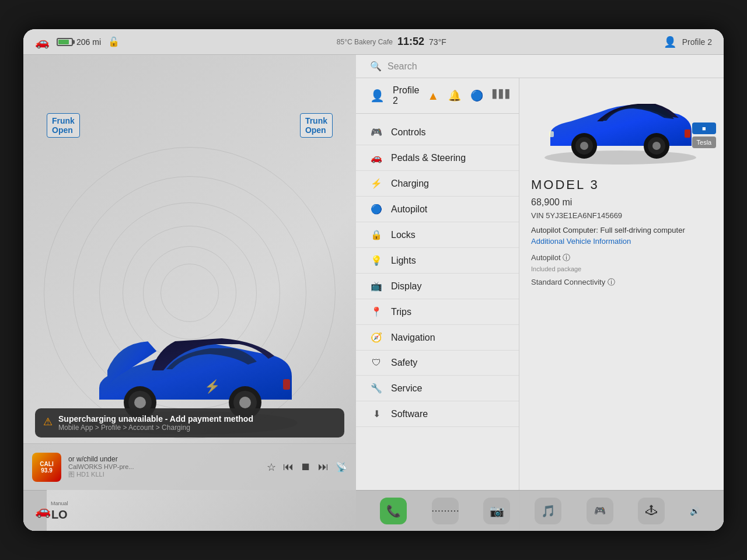 This screenshot has height=560, width=747. Describe the element at coordinates (438, 132) in the screenshot. I see `menu-item-controls: 🎮 Controls` at that location.